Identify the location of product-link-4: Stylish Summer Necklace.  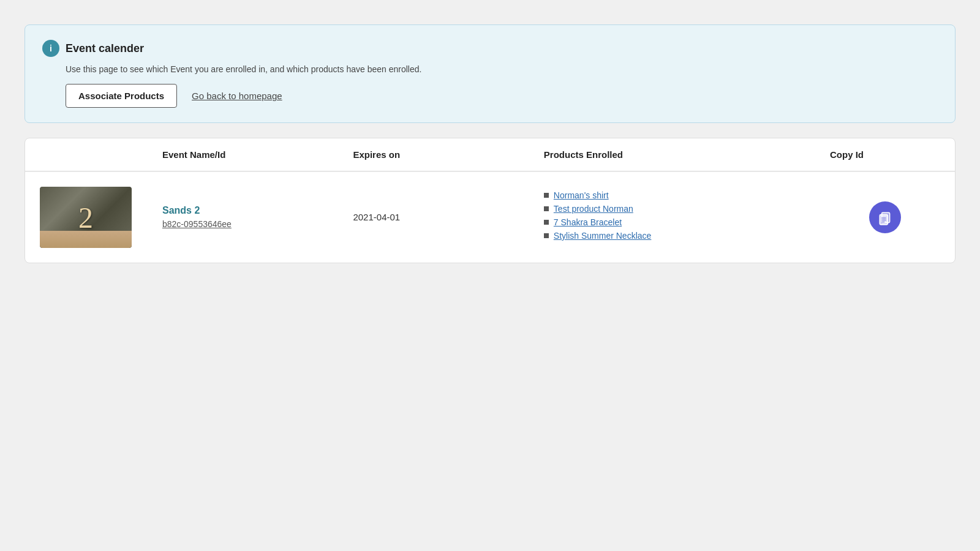
(603, 236).